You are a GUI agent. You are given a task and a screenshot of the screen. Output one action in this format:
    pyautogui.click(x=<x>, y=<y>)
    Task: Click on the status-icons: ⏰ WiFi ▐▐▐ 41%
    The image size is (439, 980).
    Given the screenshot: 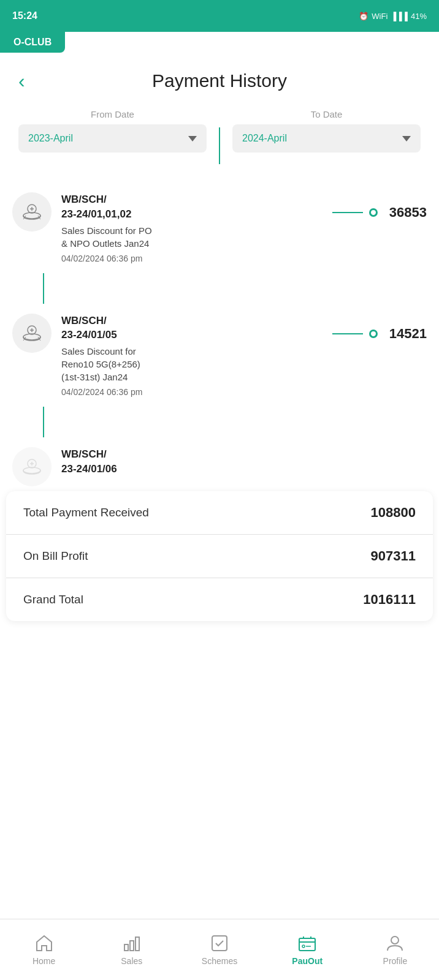 What is the action you would take?
    pyautogui.click(x=392, y=16)
    